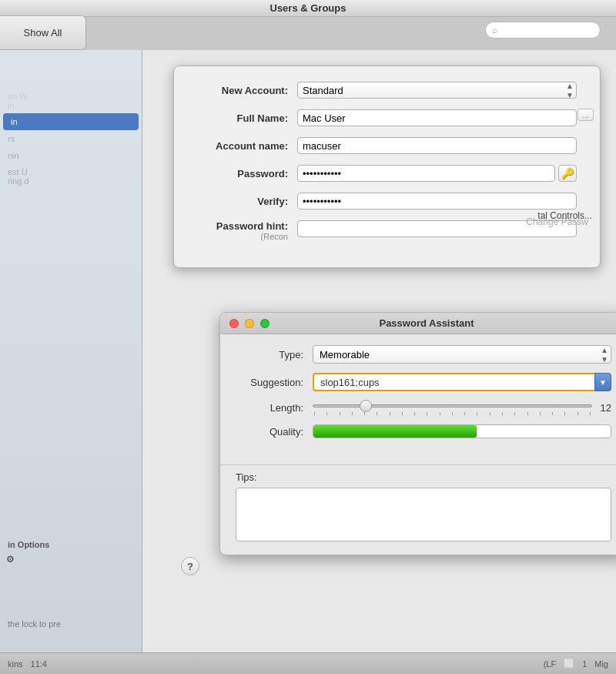  What do you see at coordinates (424, 515) in the screenshot?
I see `pa-tips-textarea` at bounding box center [424, 515].